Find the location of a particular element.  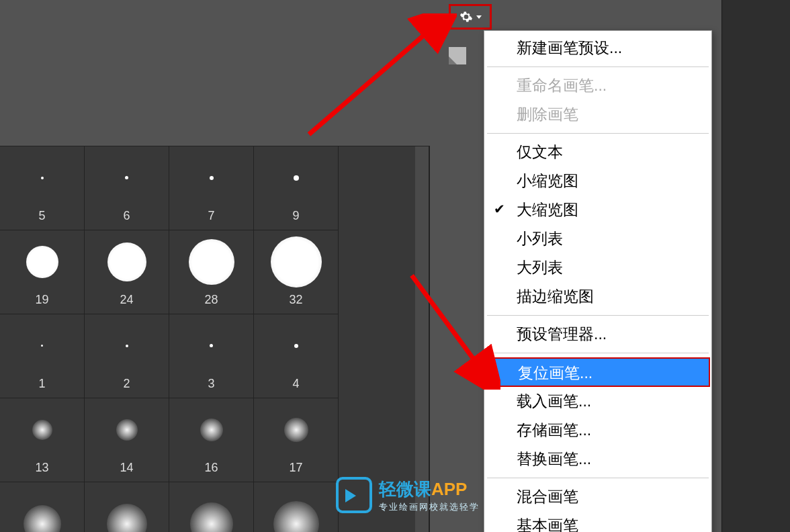

watermark: 轻微课APP 专业绘画网校就选轻学 is located at coordinates (408, 495).